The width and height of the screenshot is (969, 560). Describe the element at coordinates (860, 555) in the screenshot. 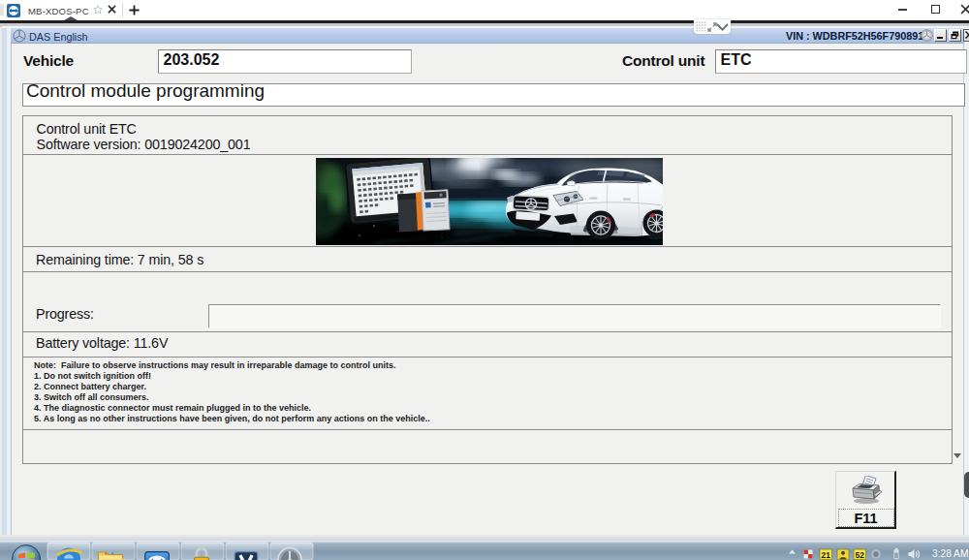

I see `svg-text: 52` at that location.